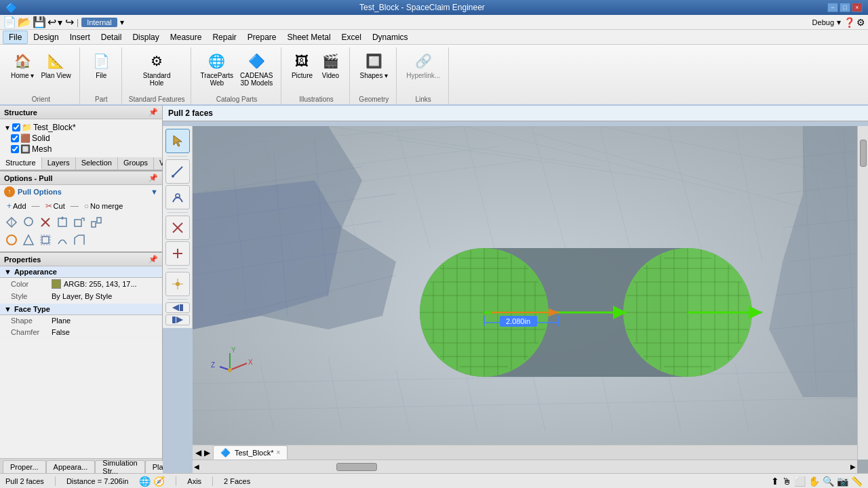 The image size is (868, 488). Describe the element at coordinates (52, 22) in the screenshot. I see `undo-icon: ↩` at that location.